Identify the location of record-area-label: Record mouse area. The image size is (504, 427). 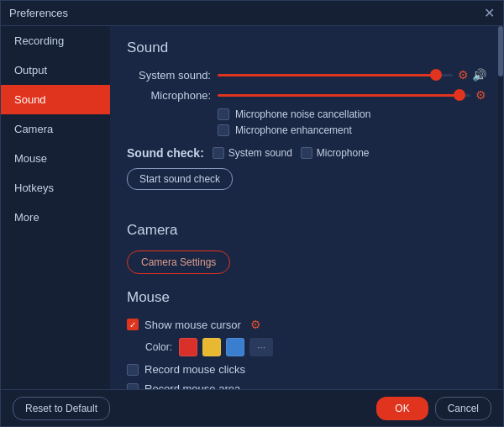
(192, 386).